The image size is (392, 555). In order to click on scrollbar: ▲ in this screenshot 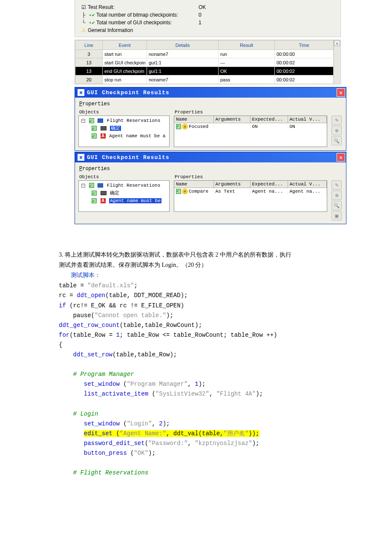, I will do `click(337, 62)`.